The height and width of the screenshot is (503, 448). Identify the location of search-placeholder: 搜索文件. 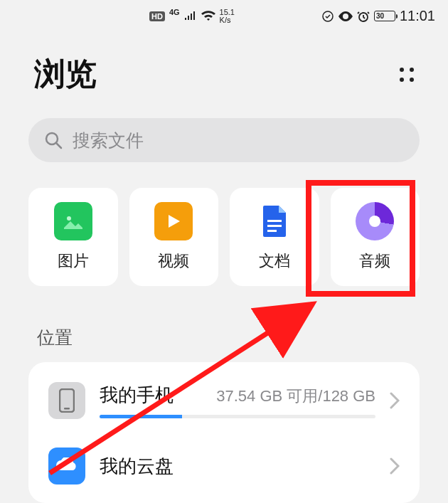
(108, 141).